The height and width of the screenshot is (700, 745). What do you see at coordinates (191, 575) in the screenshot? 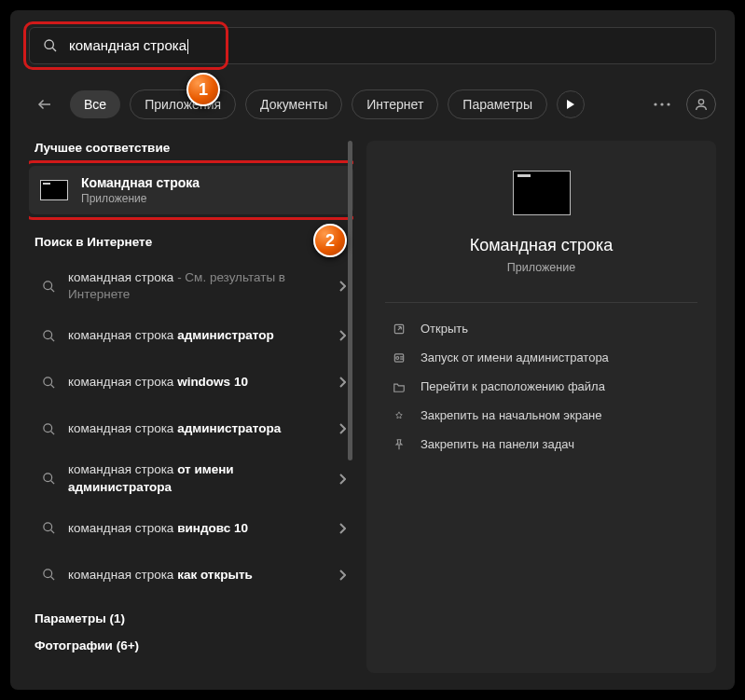
I see `web-result-item: командная строка как открыть` at bounding box center [191, 575].